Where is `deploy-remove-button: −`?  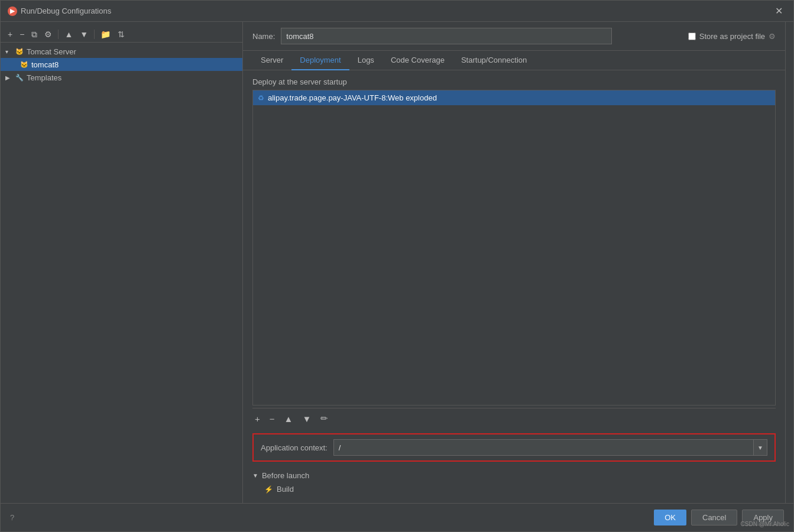 deploy-remove-button: − is located at coordinates (272, 419).